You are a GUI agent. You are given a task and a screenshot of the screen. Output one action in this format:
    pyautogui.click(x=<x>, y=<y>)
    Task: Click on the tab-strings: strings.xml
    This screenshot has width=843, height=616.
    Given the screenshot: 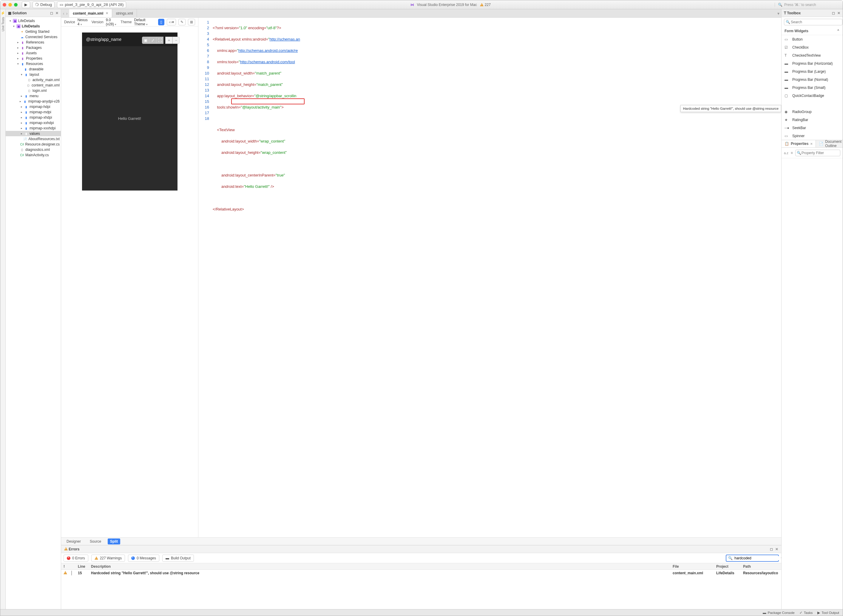 What is the action you would take?
    pyautogui.click(x=125, y=13)
    